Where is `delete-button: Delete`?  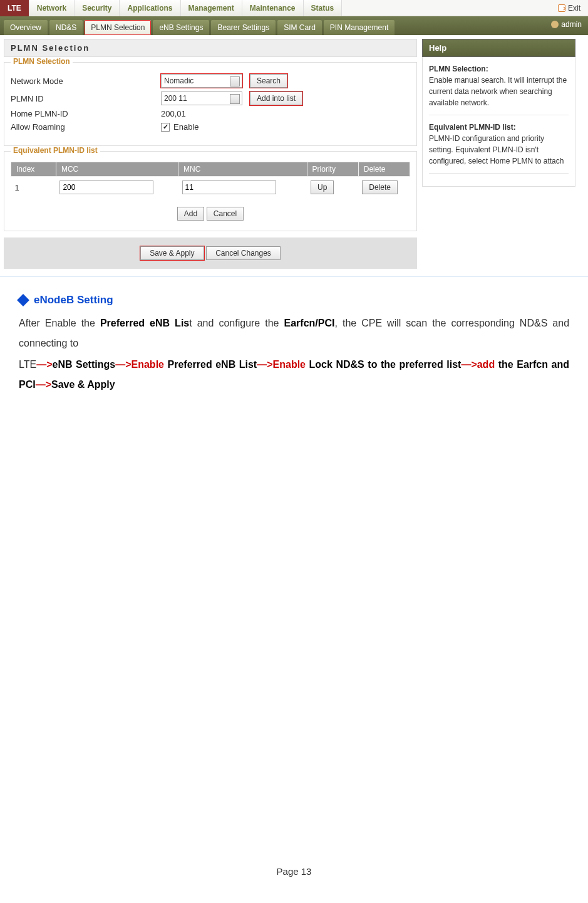
delete-button: Delete is located at coordinates (379, 187).